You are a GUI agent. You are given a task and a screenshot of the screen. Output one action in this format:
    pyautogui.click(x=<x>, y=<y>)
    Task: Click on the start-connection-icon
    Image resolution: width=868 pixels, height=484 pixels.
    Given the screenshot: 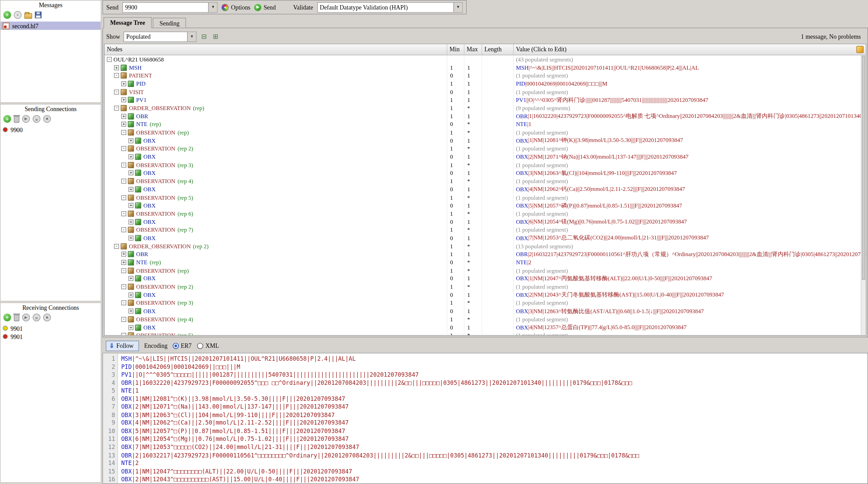 What is the action you would take?
    pyautogui.click(x=26, y=119)
    